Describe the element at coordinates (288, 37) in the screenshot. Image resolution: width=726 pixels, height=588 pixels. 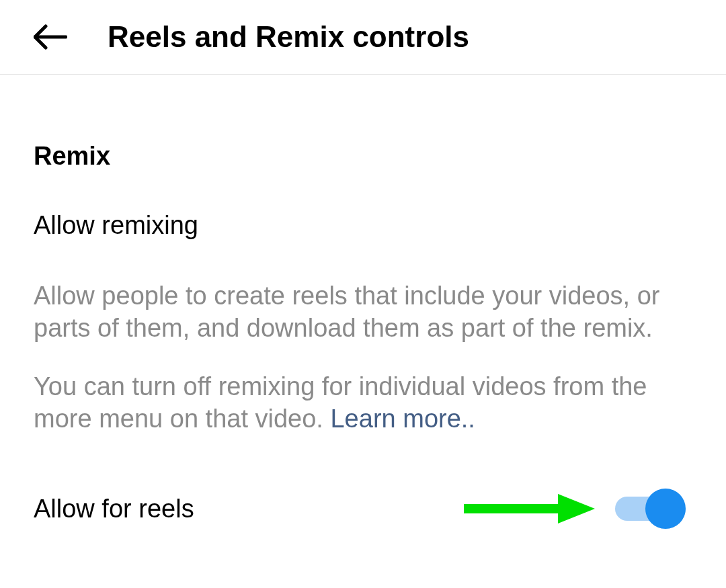
I see `page-title: Reels and Remix controls` at that location.